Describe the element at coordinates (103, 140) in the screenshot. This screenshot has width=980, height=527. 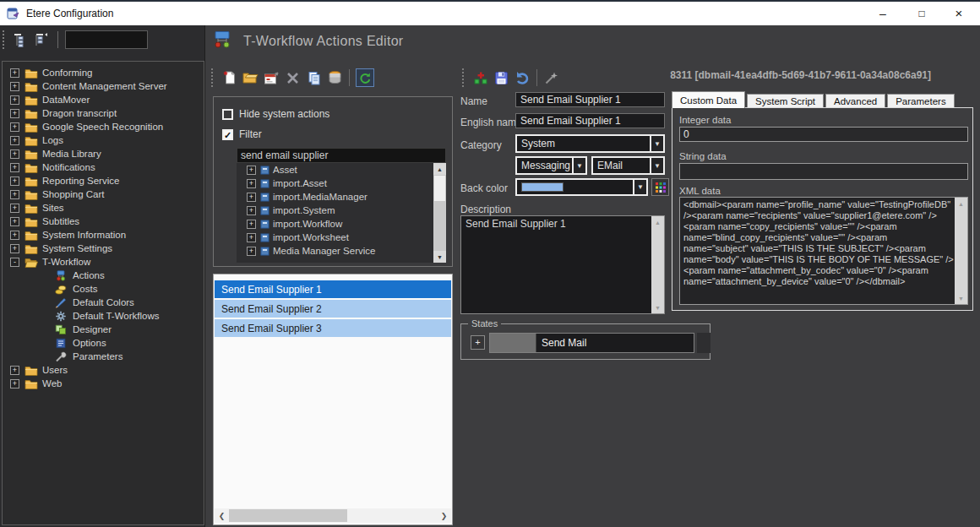
I see `sidebar-item-logs: +Logs` at that location.